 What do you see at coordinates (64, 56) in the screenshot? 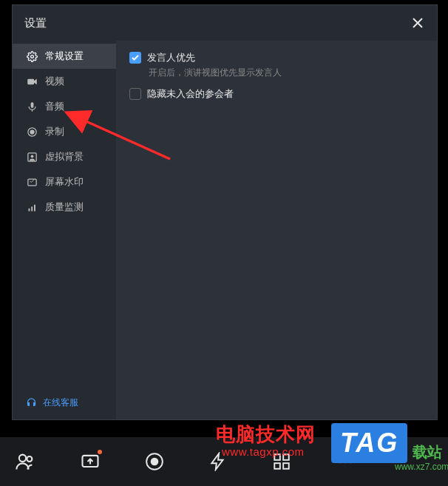
I see `sidebar-item-general: 常规设置` at bounding box center [64, 56].